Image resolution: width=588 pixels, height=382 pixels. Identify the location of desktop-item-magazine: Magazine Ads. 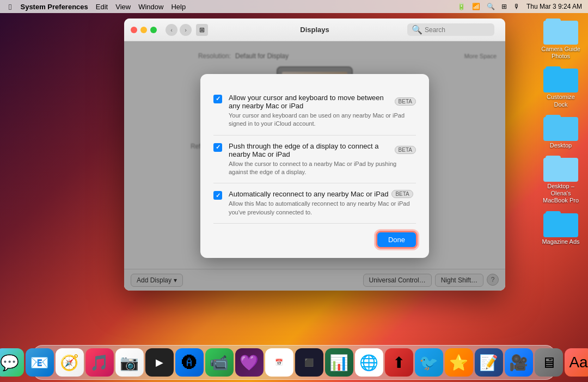
(561, 227).